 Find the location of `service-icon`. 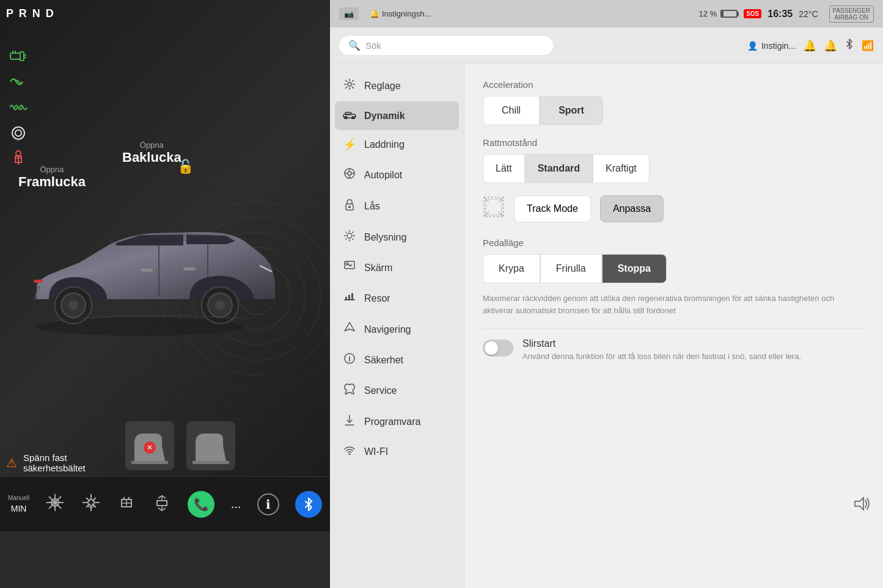

service-icon is located at coordinates (350, 391).